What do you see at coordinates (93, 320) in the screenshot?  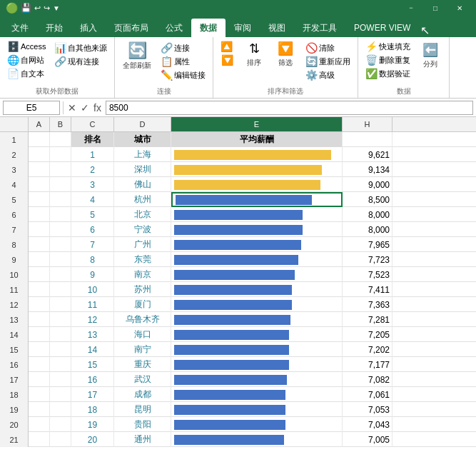 I see `cell-rank: 12` at bounding box center [93, 320].